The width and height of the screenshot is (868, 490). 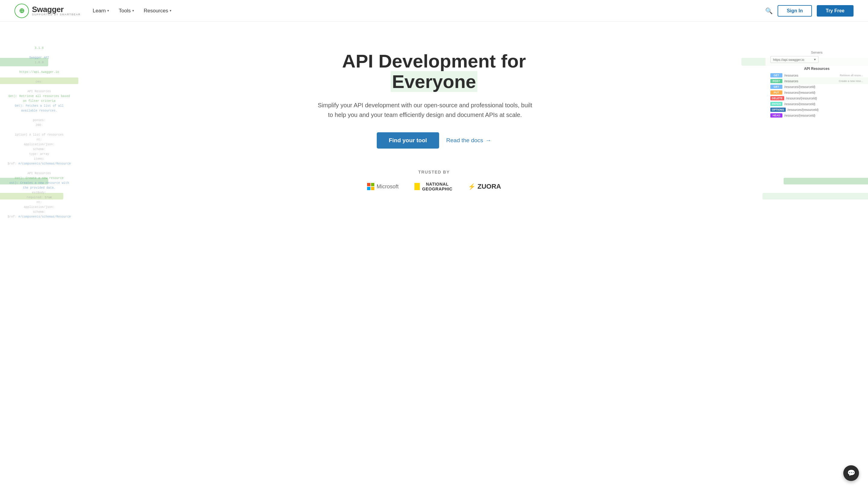 What do you see at coordinates (817, 92) in the screenshot?
I see `api-row: PUT /resources/{resourceId}` at bounding box center [817, 92].